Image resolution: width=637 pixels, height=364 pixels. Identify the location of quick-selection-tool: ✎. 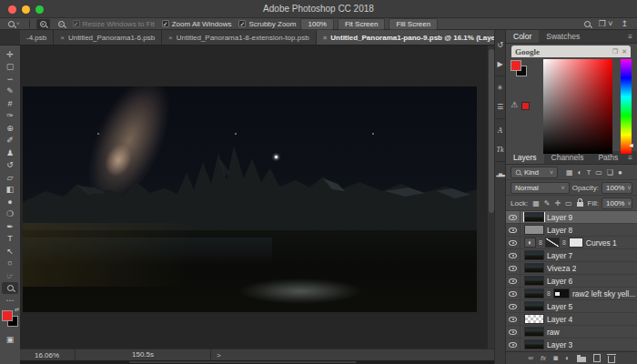
(10, 91).